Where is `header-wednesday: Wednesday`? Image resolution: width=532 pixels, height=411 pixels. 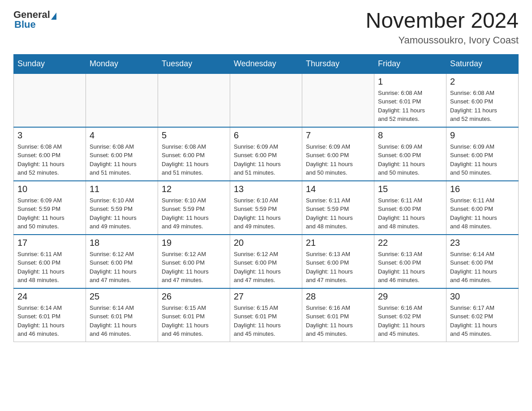 header-wednesday: Wednesday is located at coordinates (266, 64).